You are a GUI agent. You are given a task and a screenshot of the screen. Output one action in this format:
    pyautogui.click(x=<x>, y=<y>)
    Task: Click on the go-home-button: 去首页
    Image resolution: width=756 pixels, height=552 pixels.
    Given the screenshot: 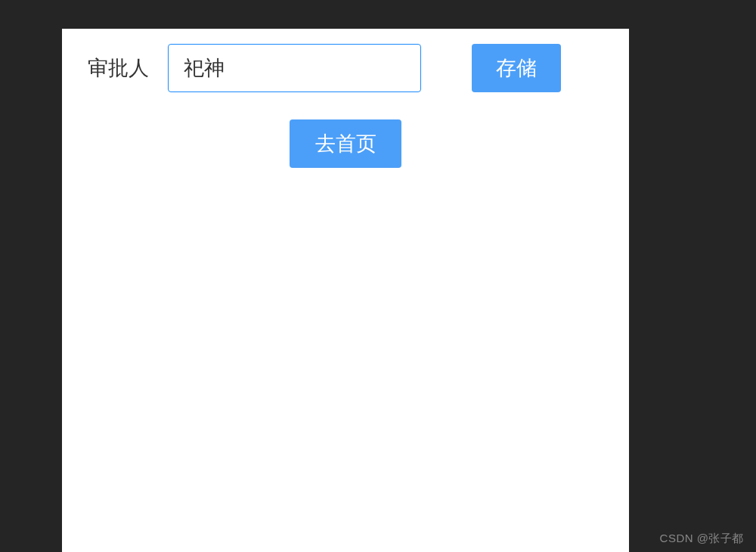 What is the action you would take?
    pyautogui.click(x=345, y=144)
    